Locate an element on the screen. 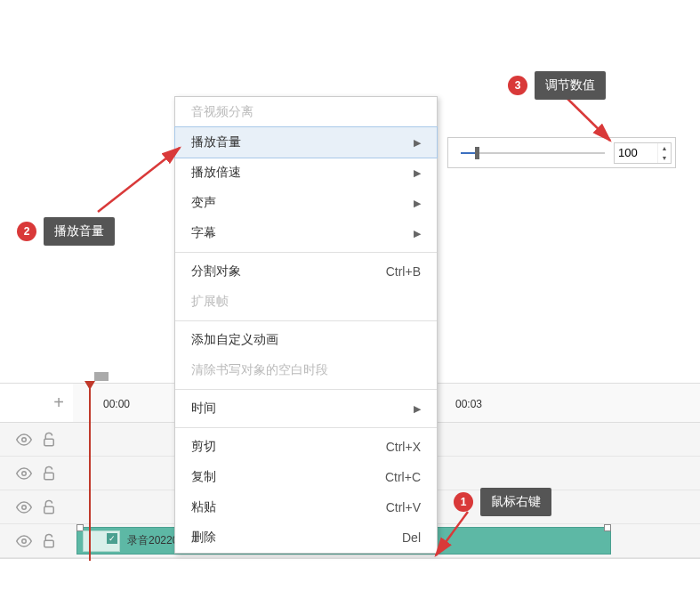  callout-2: 2 播放音量 is located at coordinates (66, 231).